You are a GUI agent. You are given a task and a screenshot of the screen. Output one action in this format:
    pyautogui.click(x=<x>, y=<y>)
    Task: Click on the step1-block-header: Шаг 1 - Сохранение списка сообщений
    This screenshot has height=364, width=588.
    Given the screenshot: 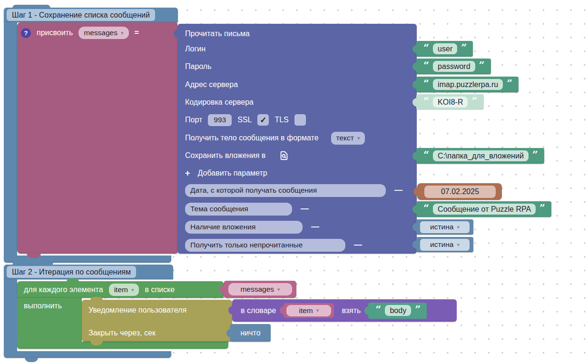 What is the action you would take?
    pyautogui.click(x=91, y=15)
    